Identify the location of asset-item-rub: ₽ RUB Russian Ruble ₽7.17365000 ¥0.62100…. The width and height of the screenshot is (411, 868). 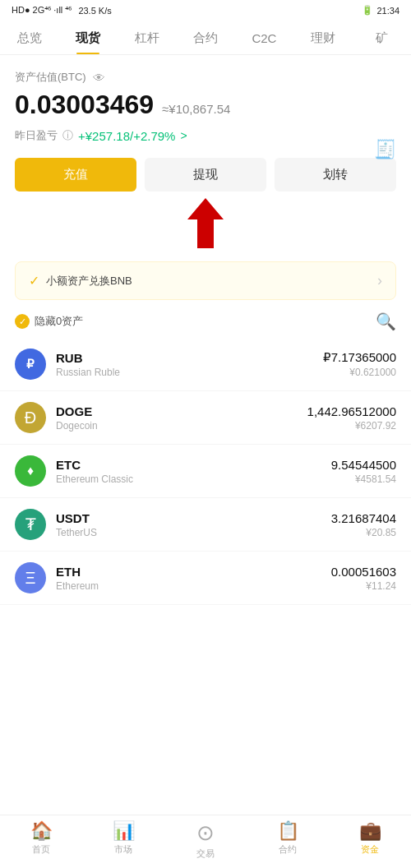
(206, 365).